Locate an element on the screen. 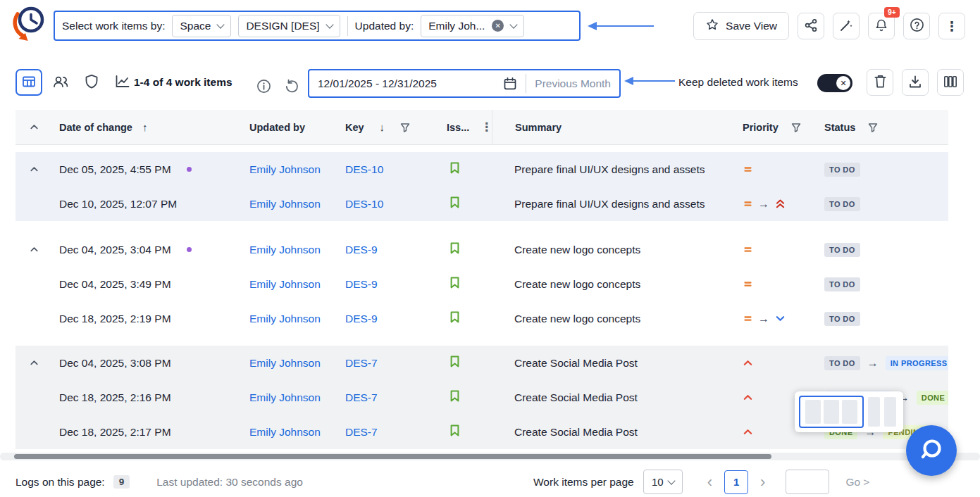 Image resolution: width=980 pixels, height=497 pixels. help-icon is located at coordinates (917, 26).